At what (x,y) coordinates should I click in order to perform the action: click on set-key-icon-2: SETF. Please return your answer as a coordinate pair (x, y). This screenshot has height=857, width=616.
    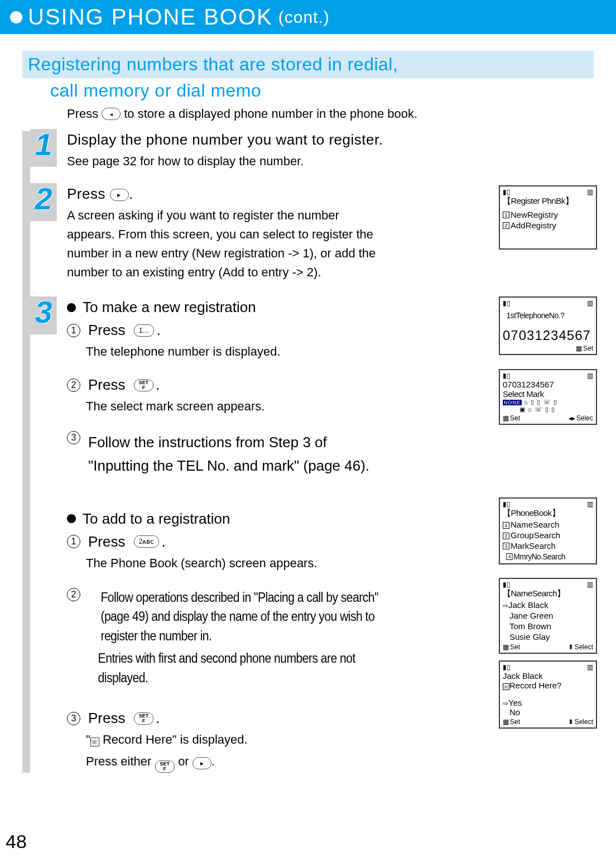
    Looking at the image, I should click on (144, 719).